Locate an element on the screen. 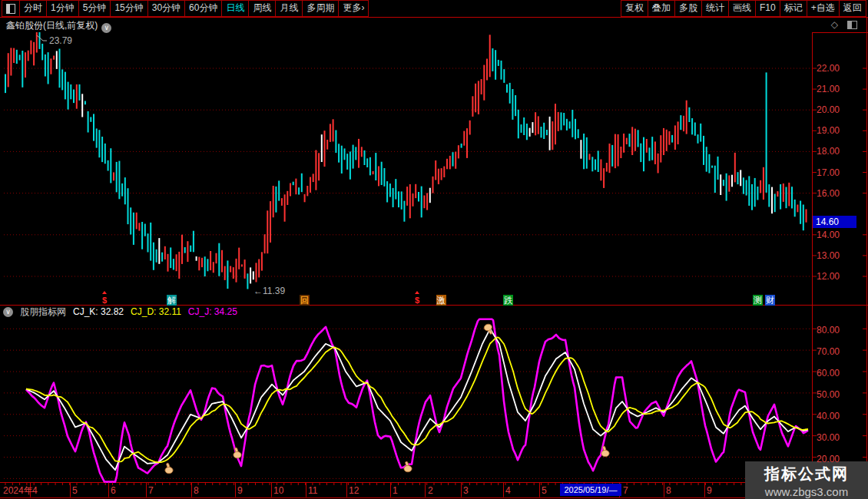 The width and height of the screenshot is (868, 499). panel-toggle-icon is located at coordinates (853, 25).